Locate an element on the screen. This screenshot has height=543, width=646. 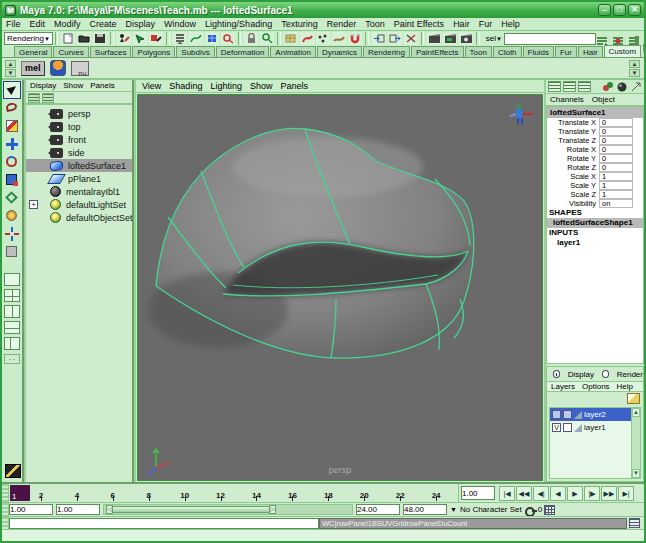
shelf-tab-polygons: Polygons is located at coordinates (154, 52).